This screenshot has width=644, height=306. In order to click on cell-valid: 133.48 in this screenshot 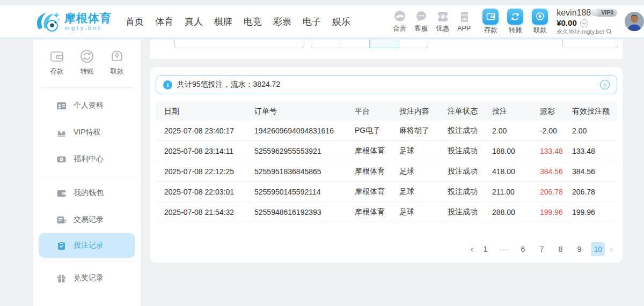, I will do `click(595, 151)`.